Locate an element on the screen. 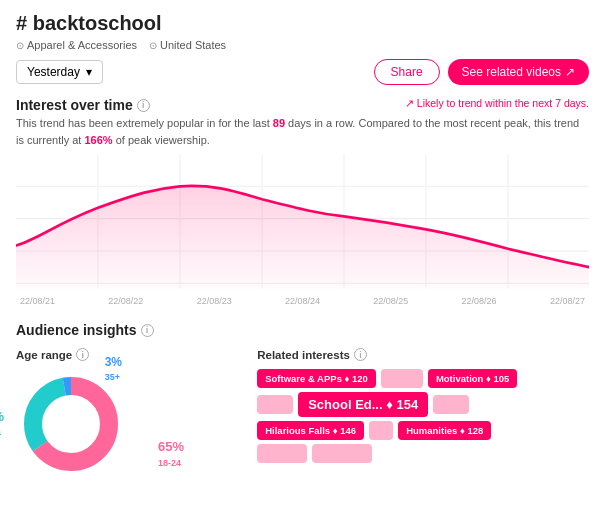 This screenshot has width=605, height=526. age-range-title: Age range i is located at coordinates (126, 354).